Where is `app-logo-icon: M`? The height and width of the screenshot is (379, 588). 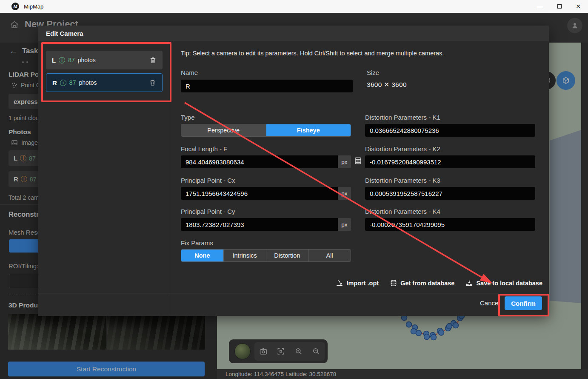 app-logo-icon: M is located at coordinates (15, 6).